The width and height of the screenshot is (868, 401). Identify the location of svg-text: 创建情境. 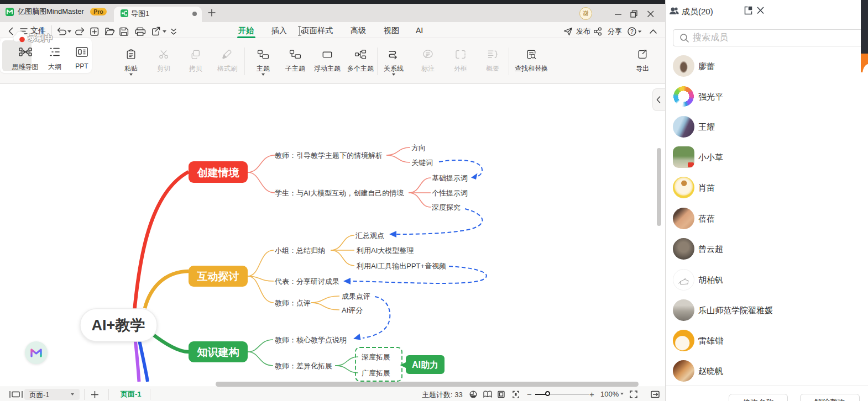
(218, 172).